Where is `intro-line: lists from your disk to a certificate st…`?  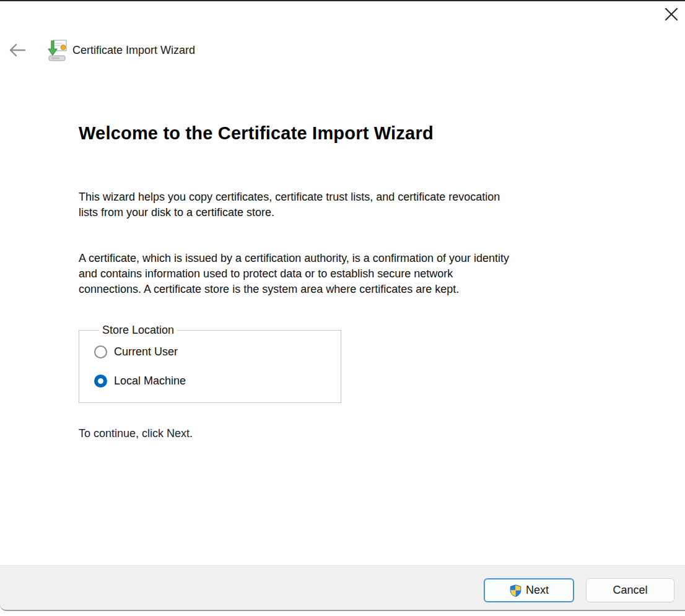 intro-line: lists from your disk to a certificate st… is located at coordinates (289, 213).